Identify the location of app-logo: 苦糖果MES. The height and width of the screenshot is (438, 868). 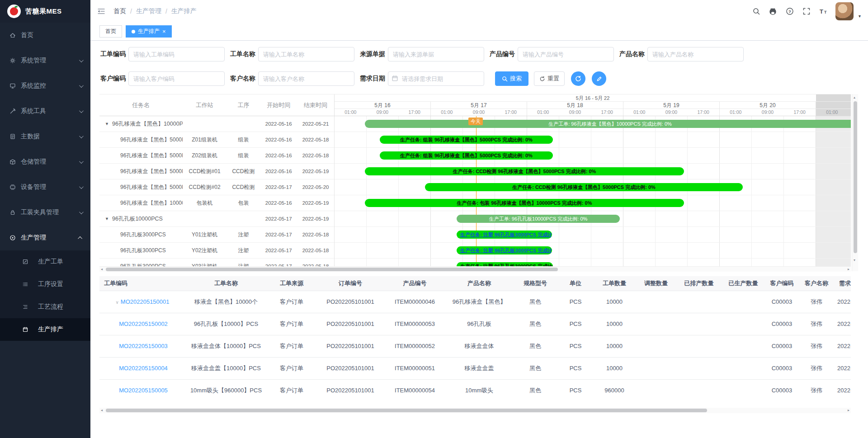
(45, 11).